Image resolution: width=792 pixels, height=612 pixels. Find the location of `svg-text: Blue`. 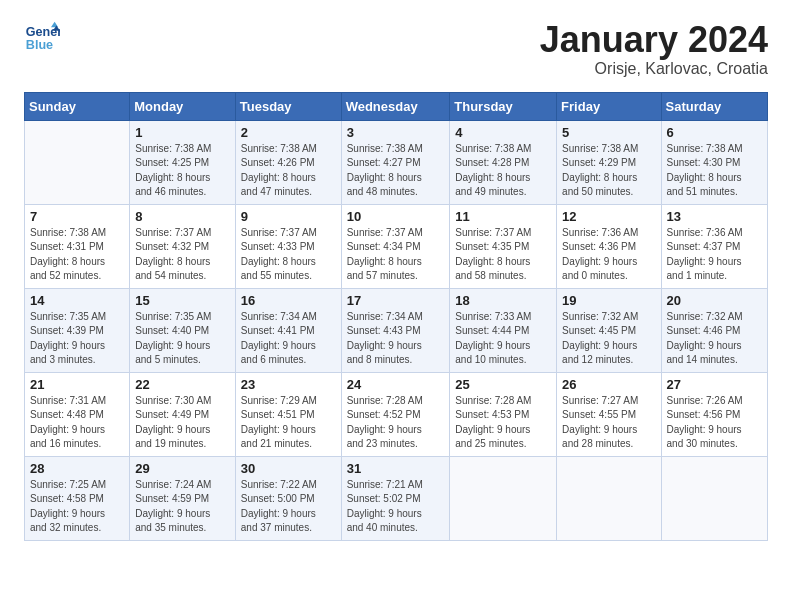

svg-text: Blue is located at coordinates (40, 45).